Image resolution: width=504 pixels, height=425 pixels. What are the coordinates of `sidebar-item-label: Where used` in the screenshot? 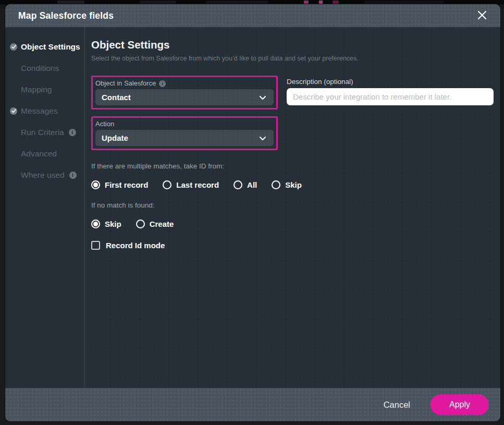 It's located at (43, 175).